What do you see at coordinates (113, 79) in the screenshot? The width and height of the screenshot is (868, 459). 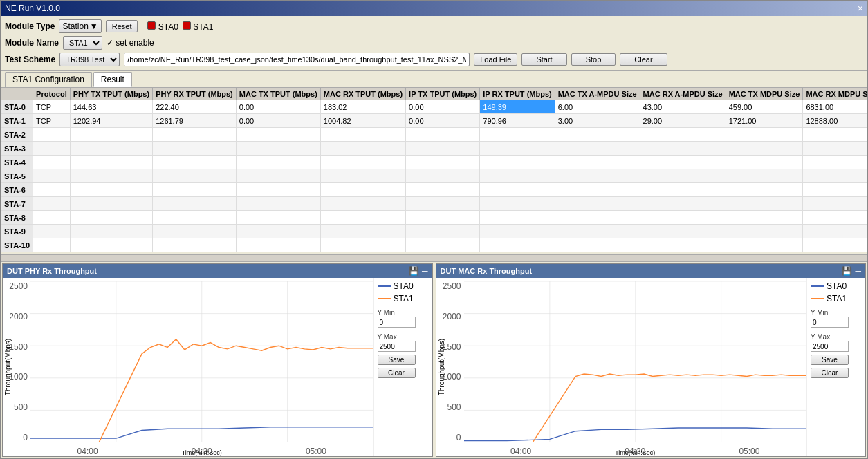 I see `tab-result: Result` at bounding box center [113, 79].